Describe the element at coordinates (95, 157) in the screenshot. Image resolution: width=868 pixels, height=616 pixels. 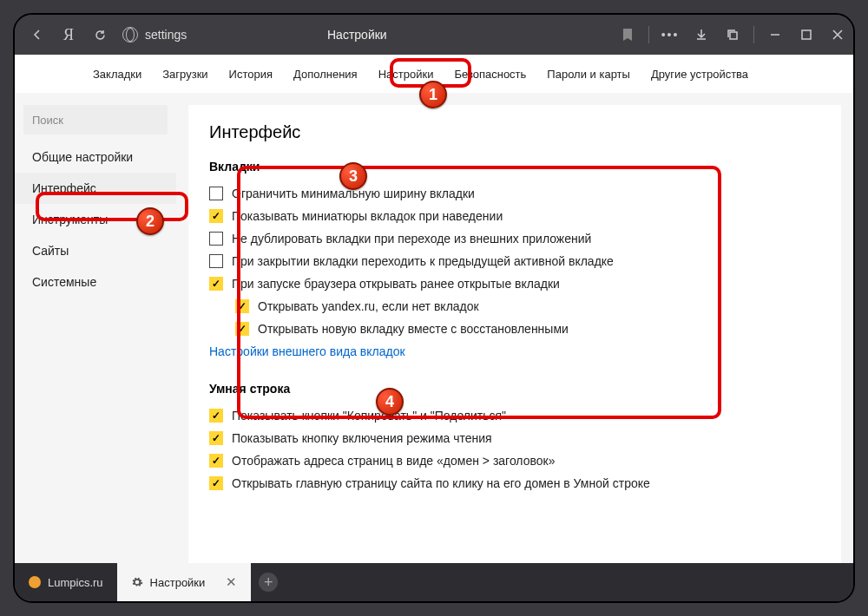
I see `sidebar-item-general: Общие настройки` at that location.